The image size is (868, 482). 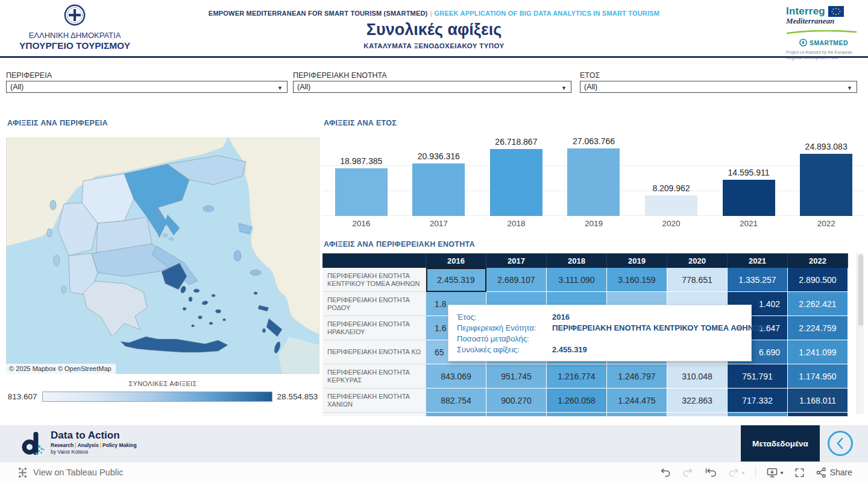 I want to click on cell-2019-row5: 1.246.797, so click(x=637, y=376).